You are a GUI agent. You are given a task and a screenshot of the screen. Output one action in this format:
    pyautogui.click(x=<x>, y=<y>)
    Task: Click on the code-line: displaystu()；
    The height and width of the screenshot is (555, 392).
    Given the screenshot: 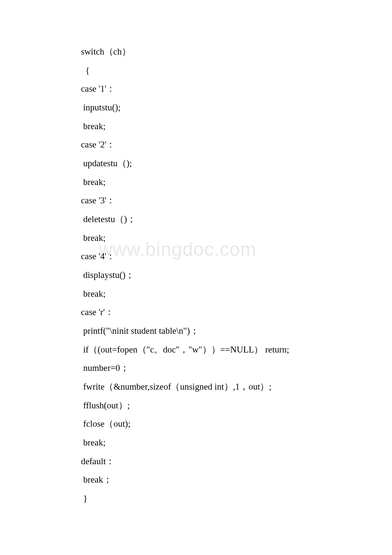 What is the action you would take?
    pyautogui.click(x=236, y=275)
    